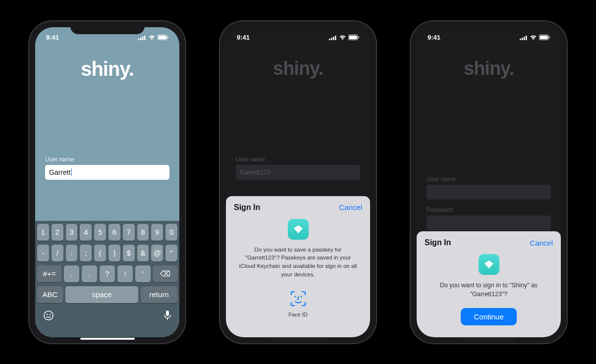 The height and width of the screenshot is (364, 596). What do you see at coordinates (488, 223) in the screenshot?
I see `password-input` at bounding box center [488, 223].